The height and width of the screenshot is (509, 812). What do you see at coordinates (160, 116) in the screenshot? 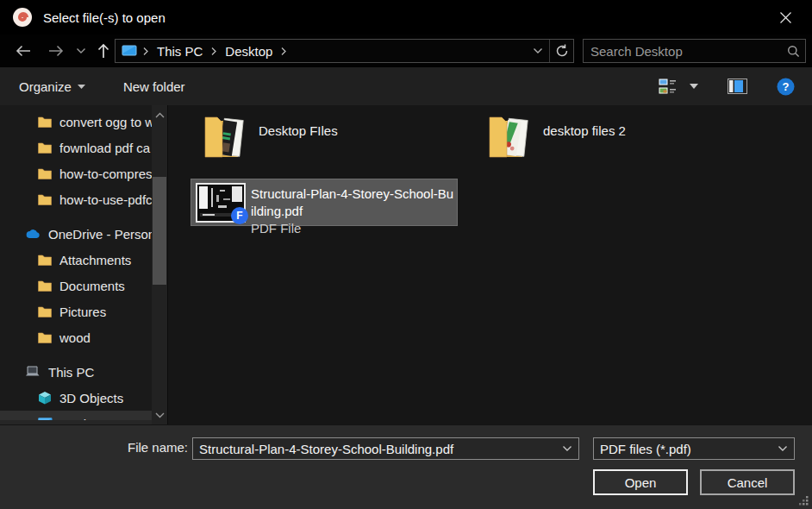
I see `chevron-up-icon` at bounding box center [160, 116].